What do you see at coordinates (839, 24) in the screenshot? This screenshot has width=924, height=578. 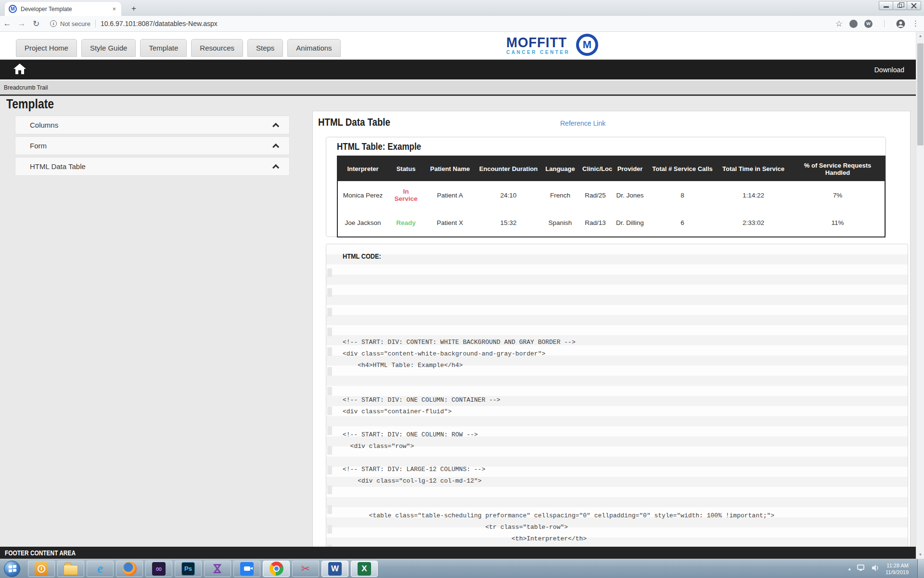 I see `bookmark-star-icon: ☆` at bounding box center [839, 24].